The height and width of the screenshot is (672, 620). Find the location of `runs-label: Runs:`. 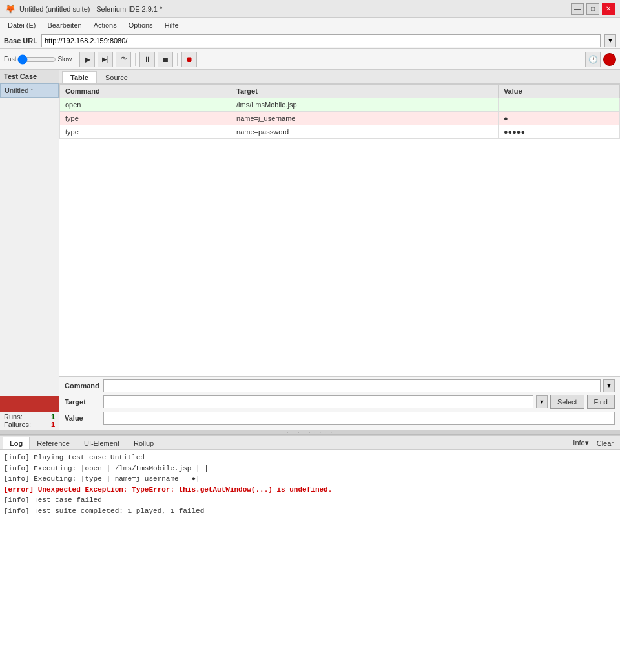

runs-label: Runs: is located at coordinates (13, 417).